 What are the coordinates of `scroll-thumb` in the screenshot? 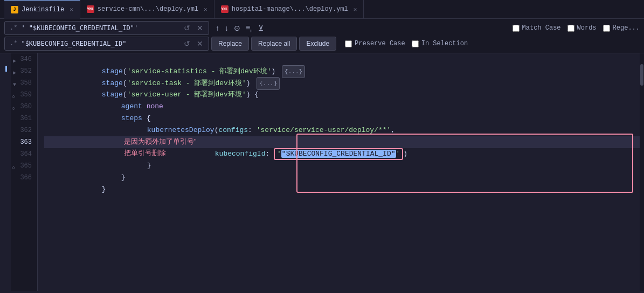 It's located at (642, 75).